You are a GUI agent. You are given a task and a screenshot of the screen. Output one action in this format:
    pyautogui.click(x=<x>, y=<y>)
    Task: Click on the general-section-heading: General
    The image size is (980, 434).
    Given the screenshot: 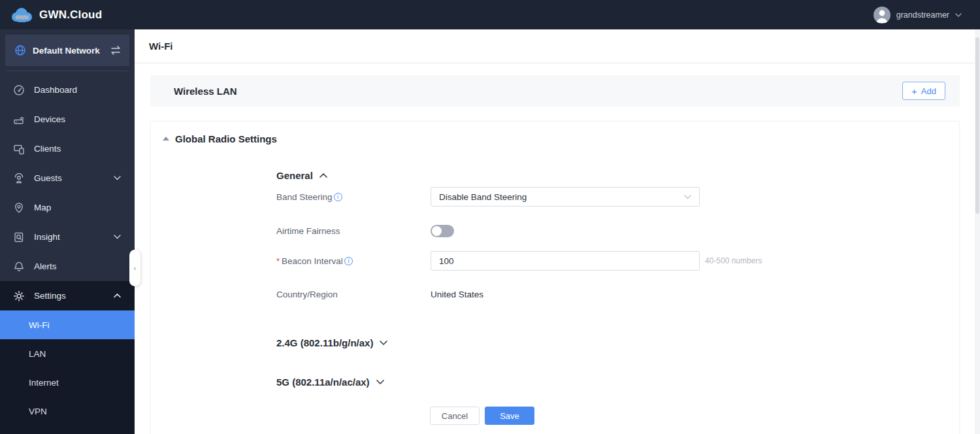 What is the action you would take?
    pyautogui.click(x=302, y=175)
    